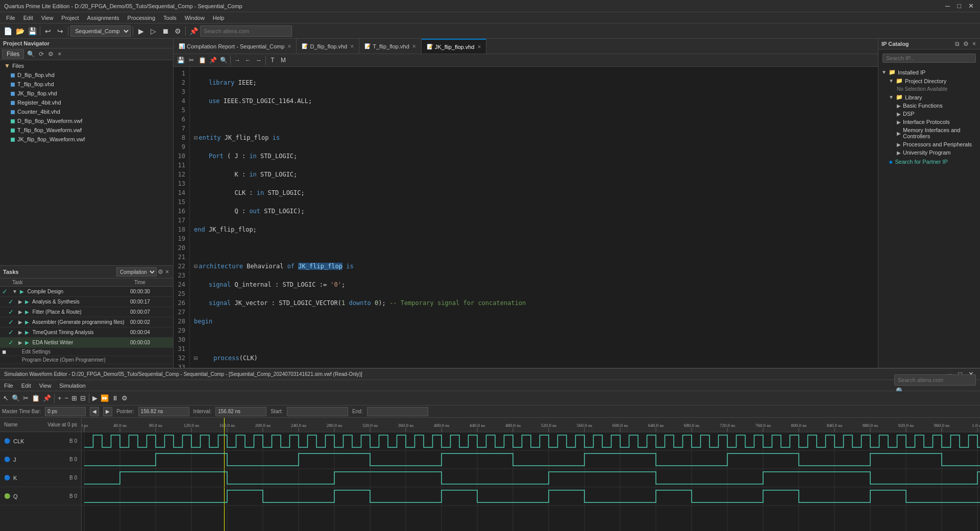 The width and height of the screenshot is (980, 531). What do you see at coordinates (259, 60) in the screenshot?
I see `comment-button: --` at bounding box center [259, 60].